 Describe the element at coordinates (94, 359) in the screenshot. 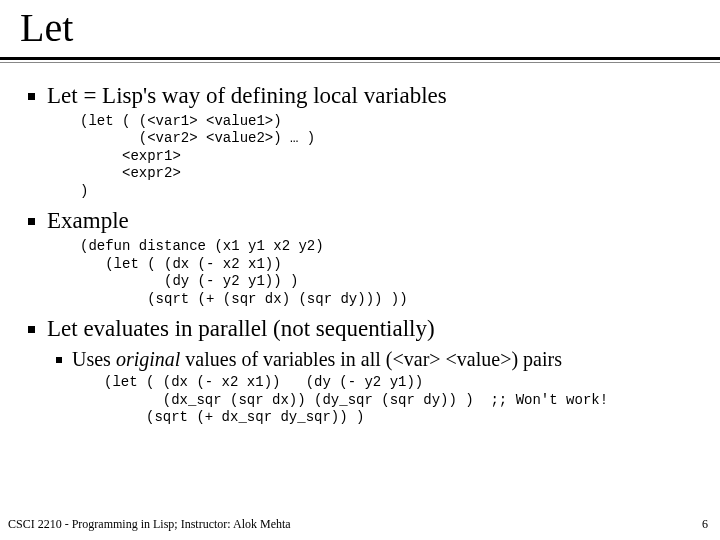

I see `sub1-pre: Uses` at that location.